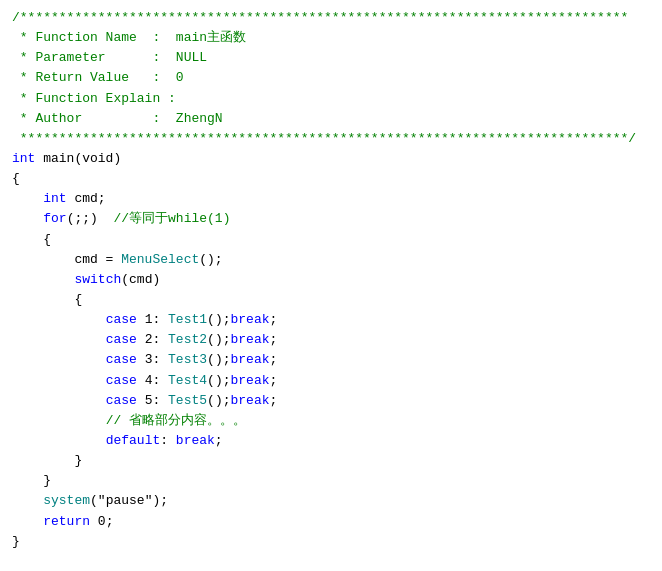  What do you see at coordinates (66, 522) in the screenshot?
I see `code-part: return` at bounding box center [66, 522].